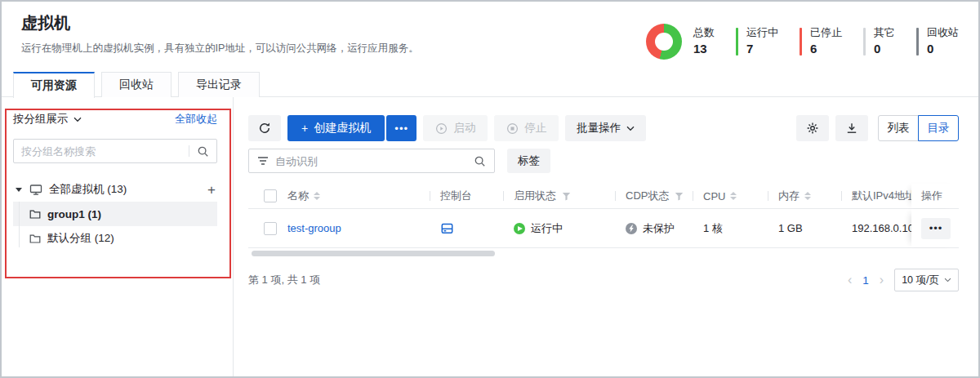 This screenshot has width=980, height=378. What do you see at coordinates (305, 128) in the screenshot?
I see `plus-icon: +` at bounding box center [305, 128].